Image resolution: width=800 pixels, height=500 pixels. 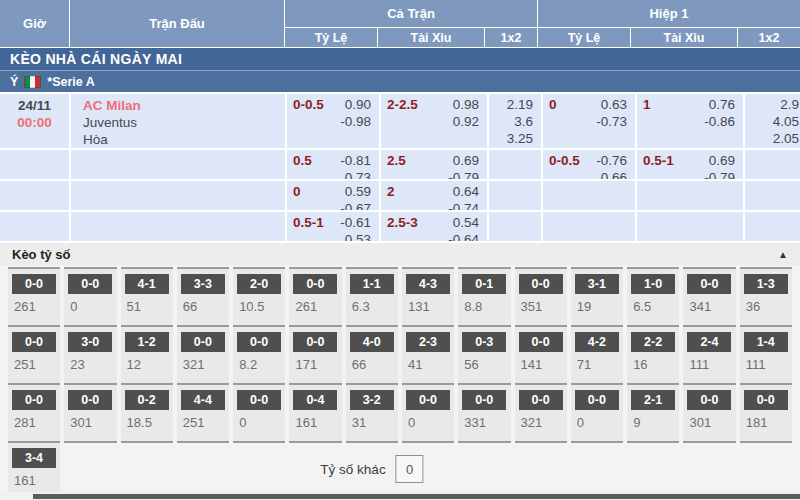 What do you see at coordinates (484, 412) in the screenshot?
I see `score-odds-cell: 0-0331` at bounding box center [484, 412].